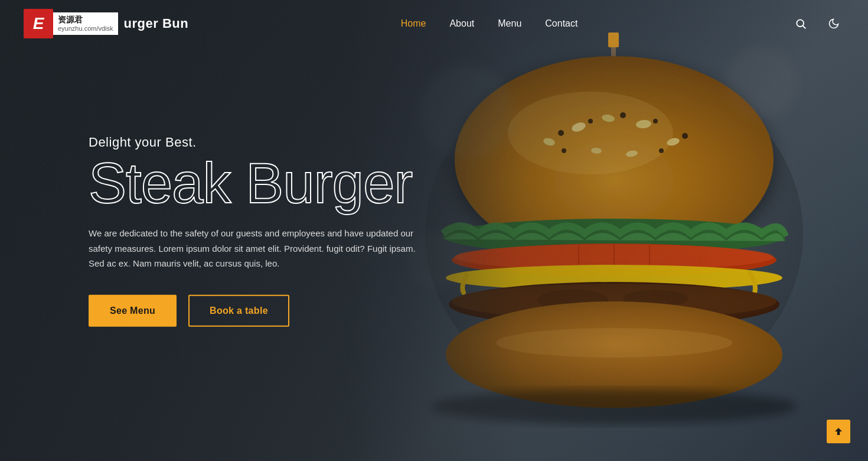 The width and height of the screenshot is (868, 461). Describe the element at coordinates (254, 248) in the screenshot. I see `hero-description: We are dedicated to the safety of our gu…` at that location.